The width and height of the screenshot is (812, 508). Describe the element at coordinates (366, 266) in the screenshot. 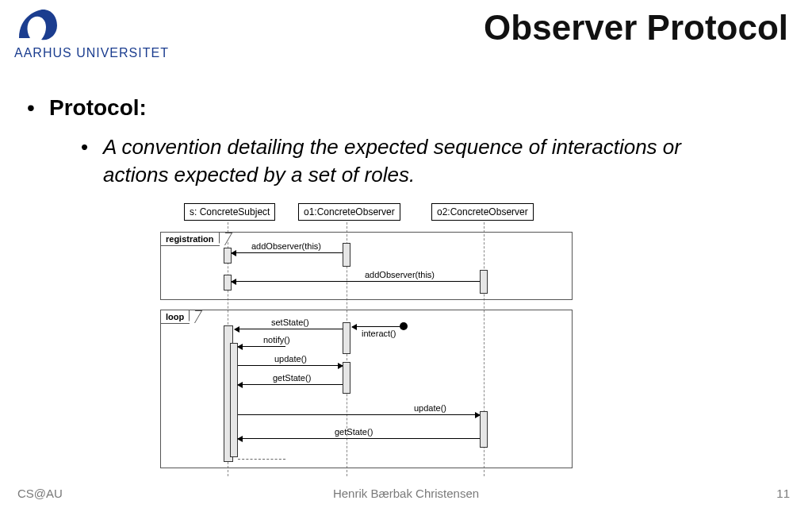

I see `frame-registration: registration` at that location.